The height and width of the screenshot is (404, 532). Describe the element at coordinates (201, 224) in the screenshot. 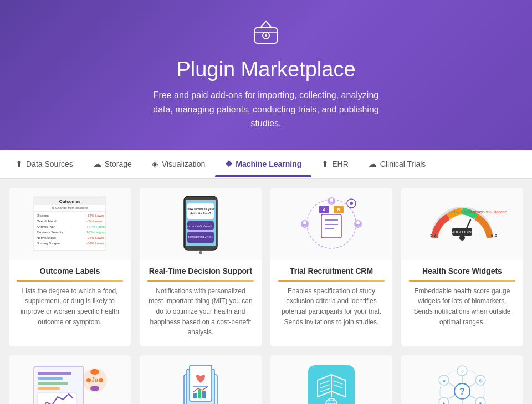

I see `card-image-realtime-decision: How severe is your Arthritis Pain? You a…` at that location.